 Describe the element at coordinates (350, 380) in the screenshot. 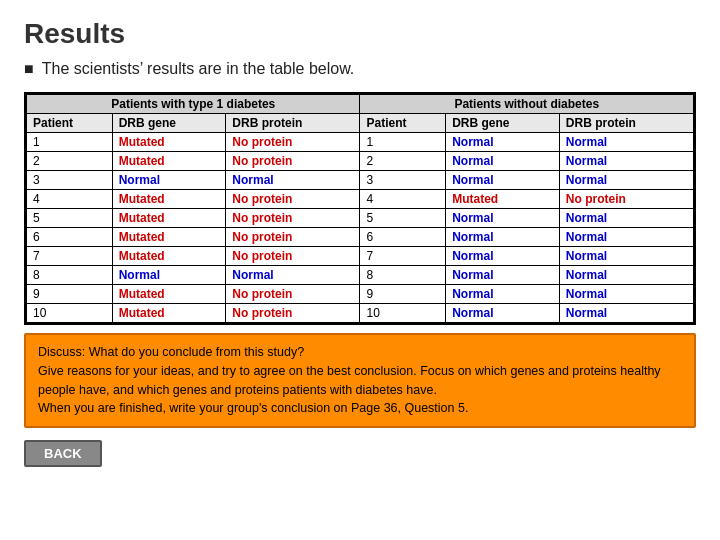

I see `discuss-text: Discuss: What do you conclude from this …` at that location.